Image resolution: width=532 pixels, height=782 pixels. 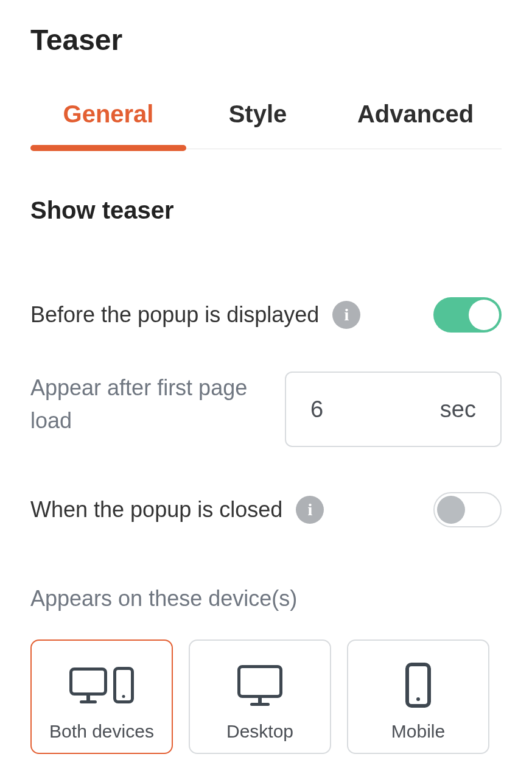 I want to click on device-option-both: Both devices, so click(x=102, y=697).